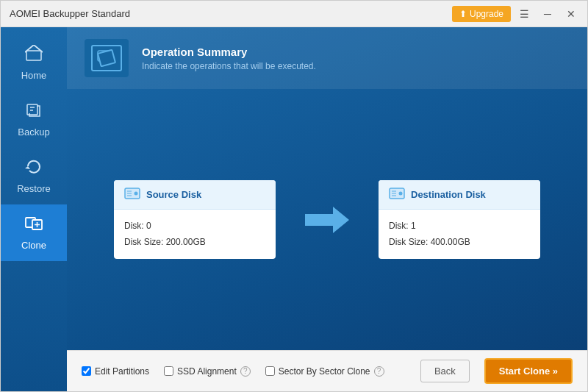 The width and height of the screenshot is (588, 392). Describe the element at coordinates (173, 194) in the screenshot. I see `source-disk-title: Source Disk` at that location.